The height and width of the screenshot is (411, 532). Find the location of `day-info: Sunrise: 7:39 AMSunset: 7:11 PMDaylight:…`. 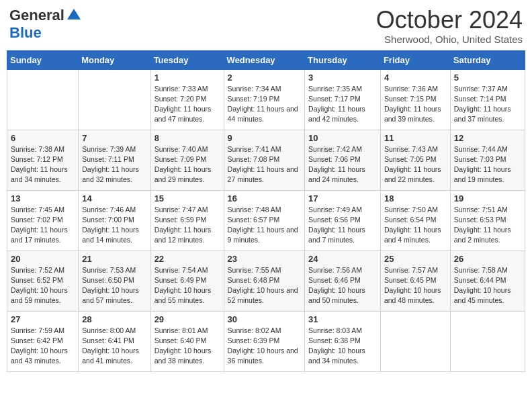

day-info: Sunrise: 7:39 AMSunset: 7:11 PMDaylight:… is located at coordinates (114, 165).